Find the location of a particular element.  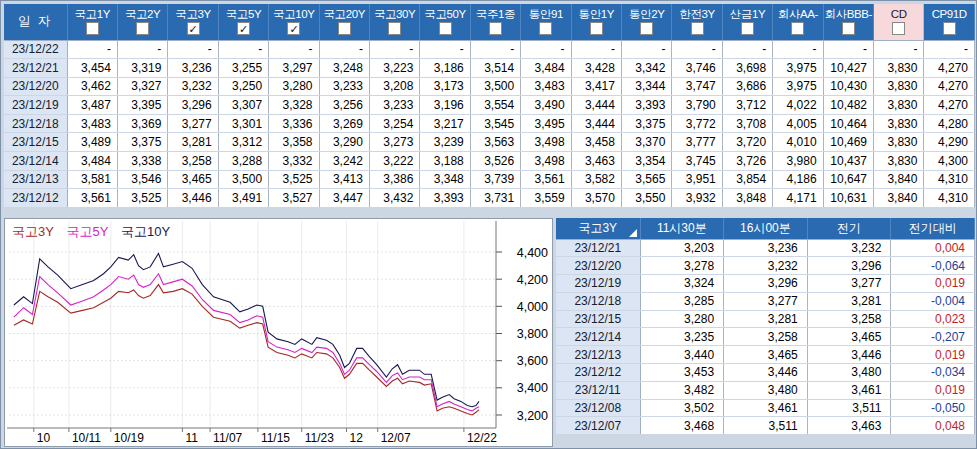

column-header-label: 국고10Y is located at coordinates (294, 14).